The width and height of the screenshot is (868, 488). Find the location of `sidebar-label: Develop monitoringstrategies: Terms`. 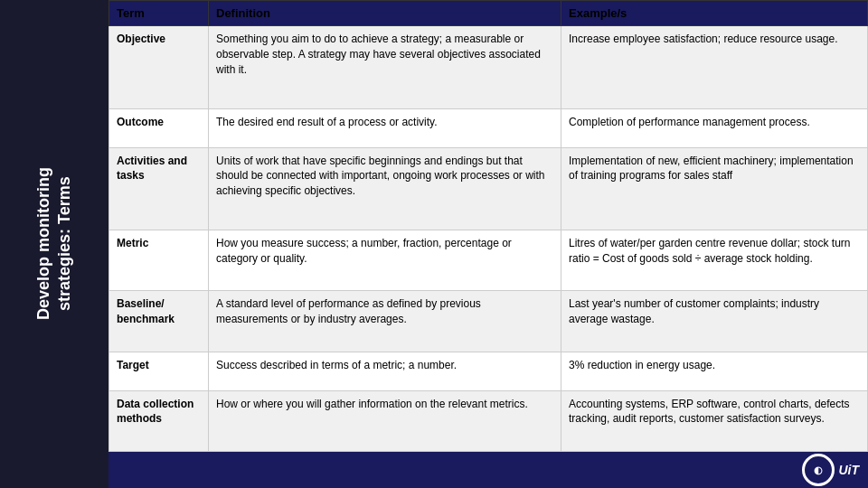

sidebar-label: Develop monitoringstrategies: Terms is located at coordinates (54, 244).